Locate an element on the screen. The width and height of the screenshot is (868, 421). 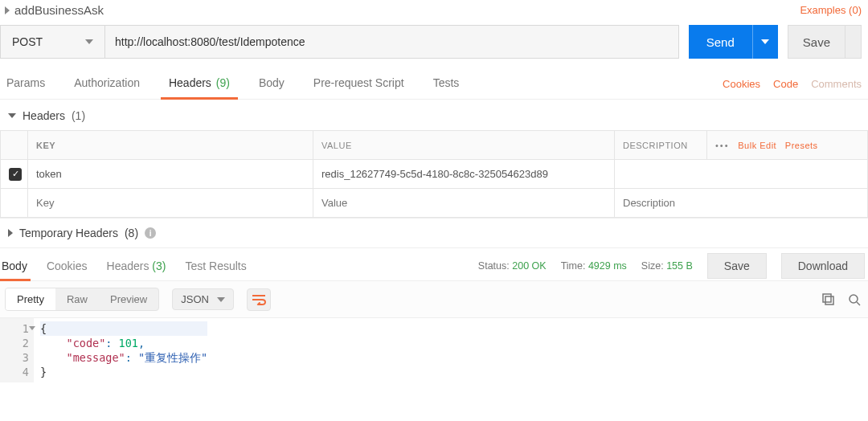
time-label: Time: 4929 ms is located at coordinates (594, 266).